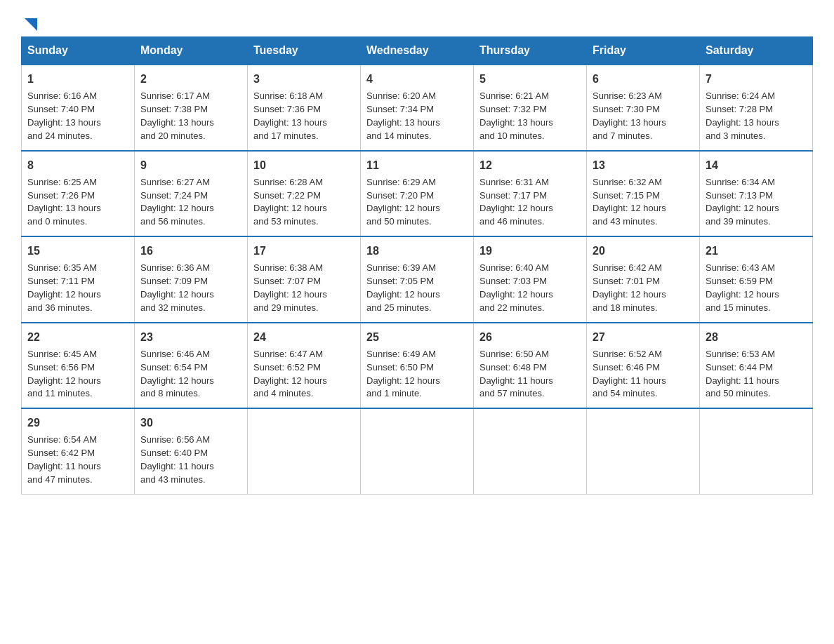 The width and height of the screenshot is (834, 644). What do you see at coordinates (174, 281) in the screenshot?
I see `sunset-text: Sunset: 7:09 PM` at bounding box center [174, 281].